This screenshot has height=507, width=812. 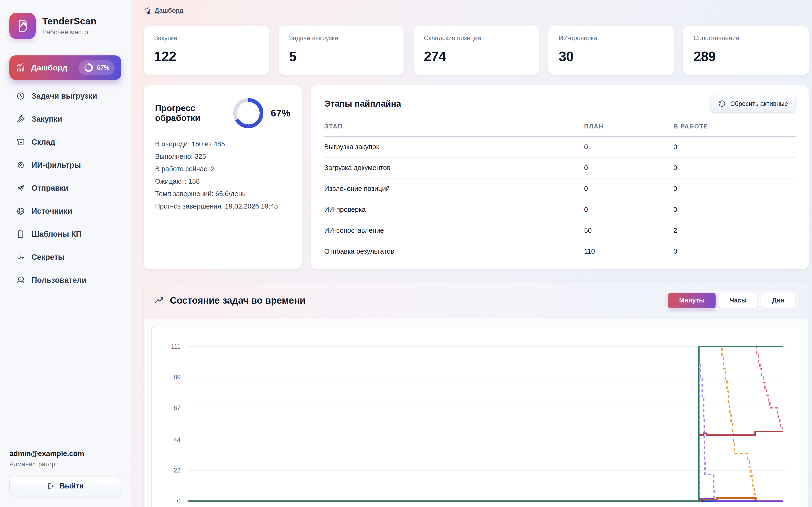 What do you see at coordinates (65, 454) in the screenshot?
I see `user-email: admin@example.com` at bounding box center [65, 454].